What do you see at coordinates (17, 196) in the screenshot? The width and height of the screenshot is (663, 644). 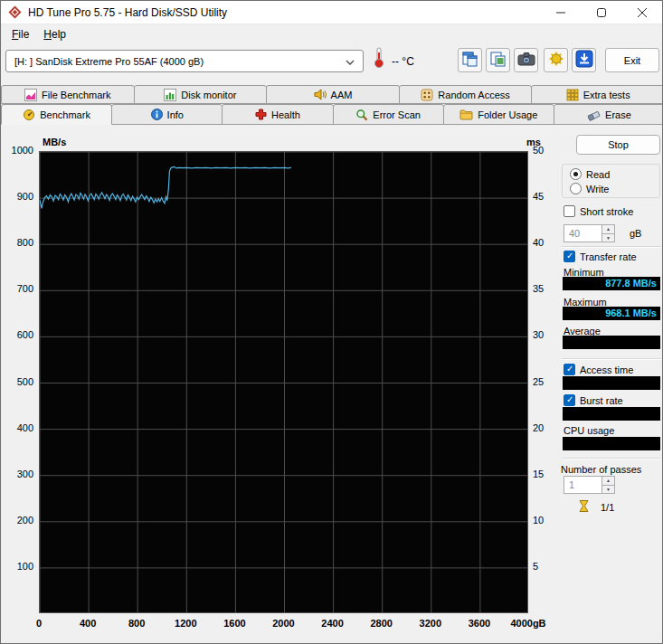 I see `y-axis-tick-left: 900` at bounding box center [17, 196].